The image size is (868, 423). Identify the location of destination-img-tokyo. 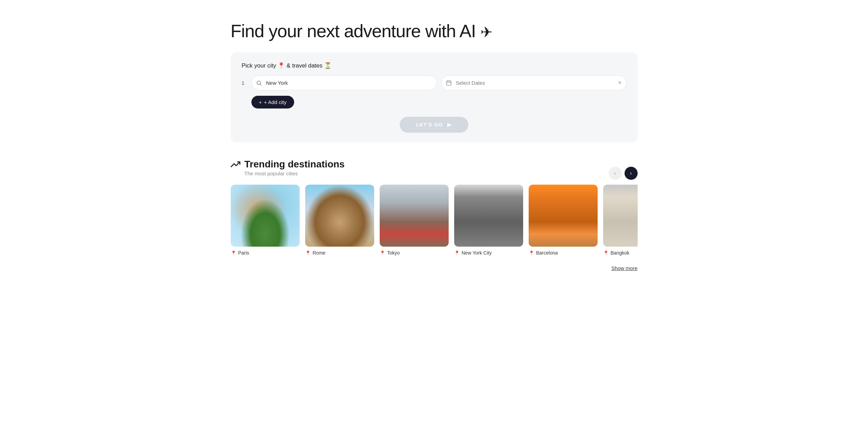
(414, 216).